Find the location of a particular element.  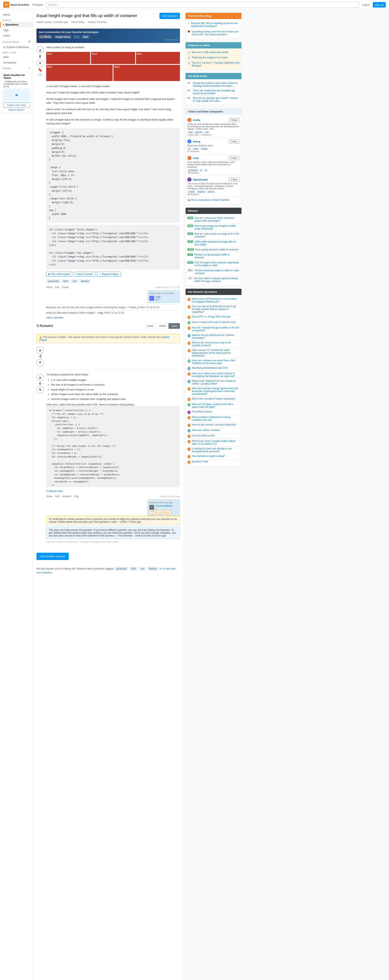

go-logo: GO is located at coordinates (77, 37).